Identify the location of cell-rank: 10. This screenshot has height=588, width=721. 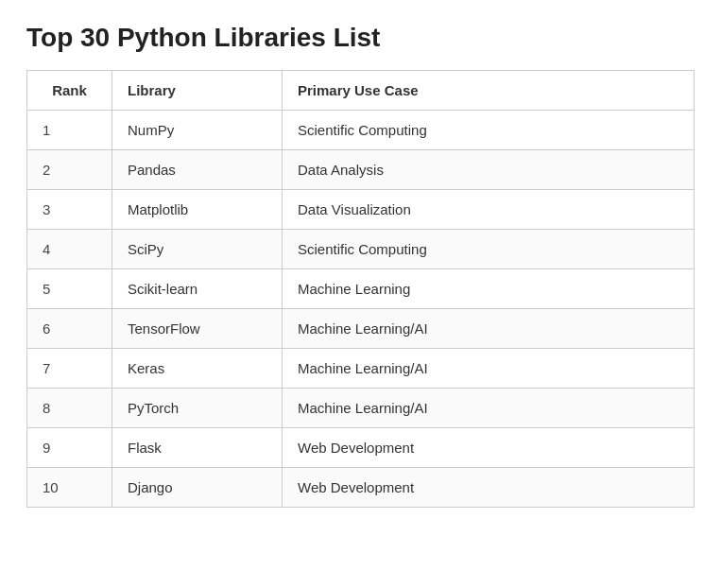
(70, 488).